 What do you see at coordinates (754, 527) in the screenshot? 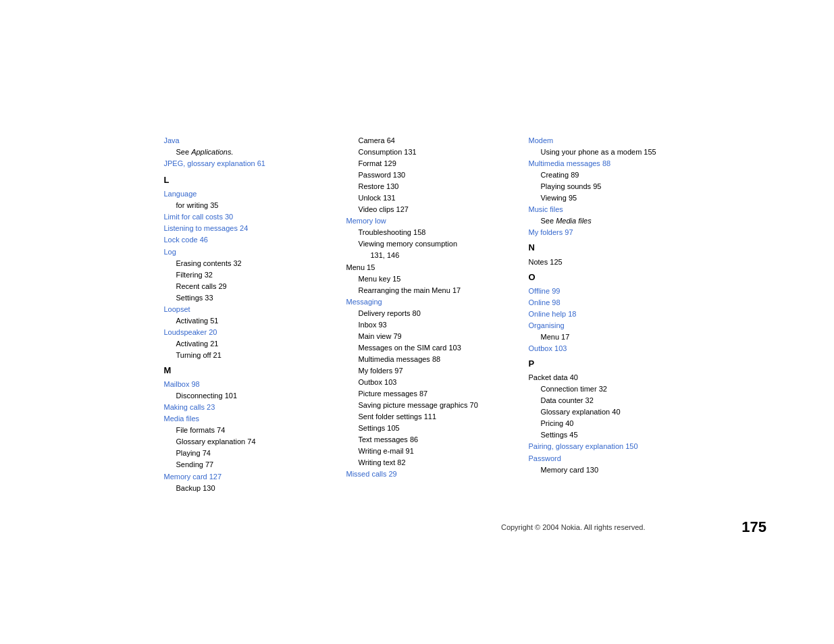
I see `page-number: 175` at bounding box center [754, 527].